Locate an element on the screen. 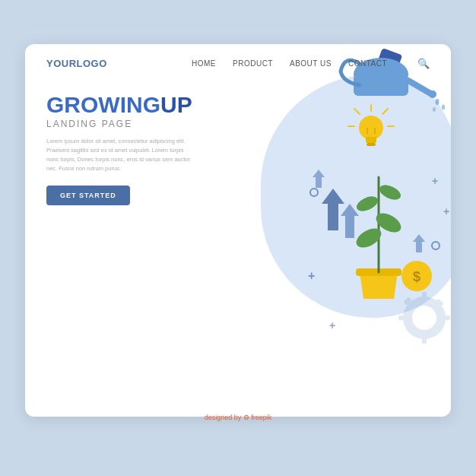 This screenshot has height=476, width=476. footer-text: designed by is located at coordinates (224, 417).